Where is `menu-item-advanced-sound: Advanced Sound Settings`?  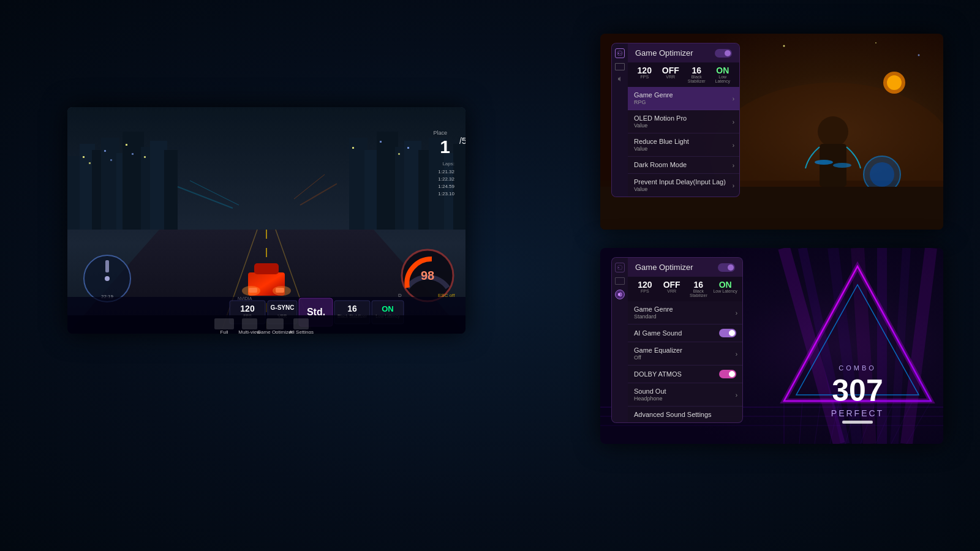 menu-item-advanced-sound: Advanced Sound Settings is located at coordinates (685, 414).